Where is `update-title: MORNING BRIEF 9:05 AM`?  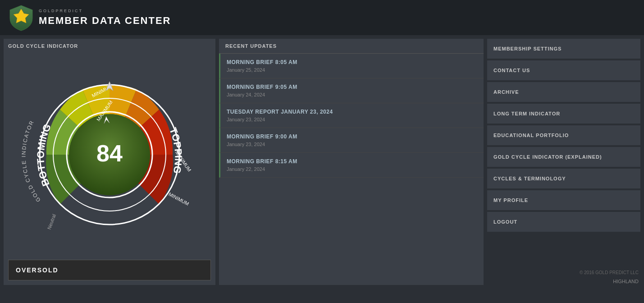 update-title: MORNING BRIEF 9:05 AM is located at coordinates (352, 87).